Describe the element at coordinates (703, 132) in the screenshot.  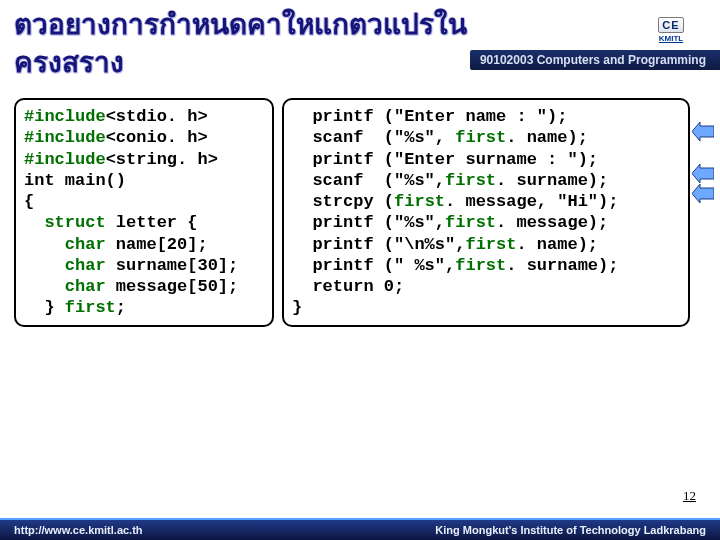
I see `callout-arrows` at that location.